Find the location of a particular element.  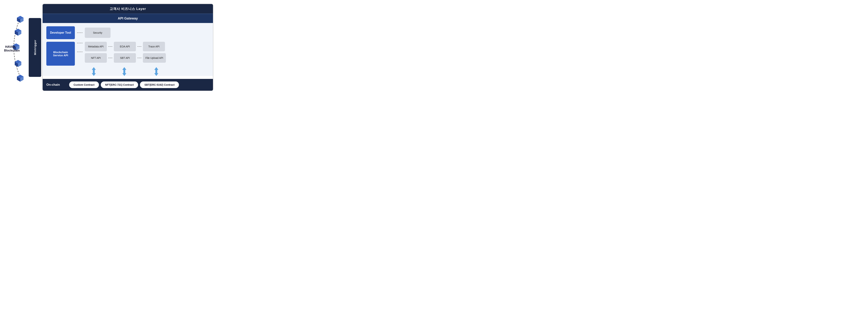

dashed-h-top is located at coordinates (80, 43).